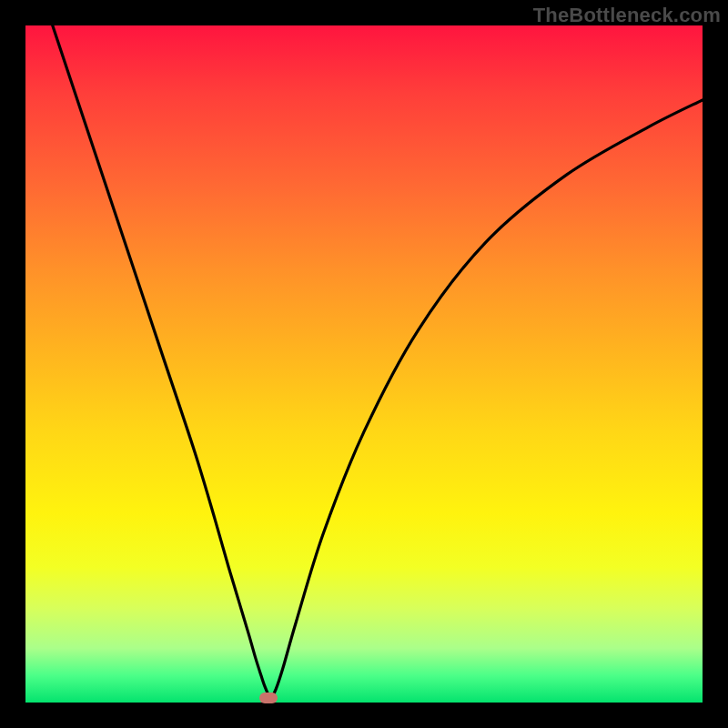 The image size is (728, 728). What do you see at coordinates (268, 698) in the screenshot?
I see `optimal-marker` at bounding box center [268, 698].